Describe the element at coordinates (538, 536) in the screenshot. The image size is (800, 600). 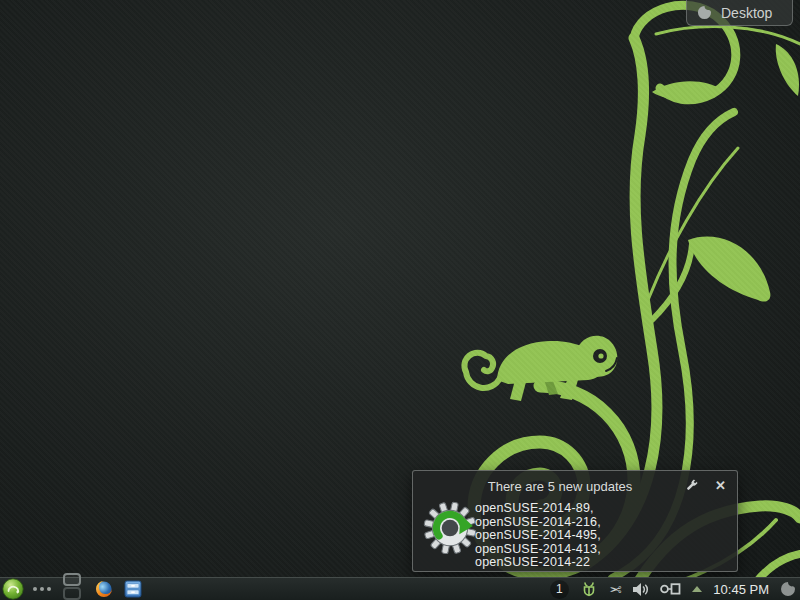
I see `update-list: openSUSE-2014-89, openSUSE-2014-216, ope…` at that location.